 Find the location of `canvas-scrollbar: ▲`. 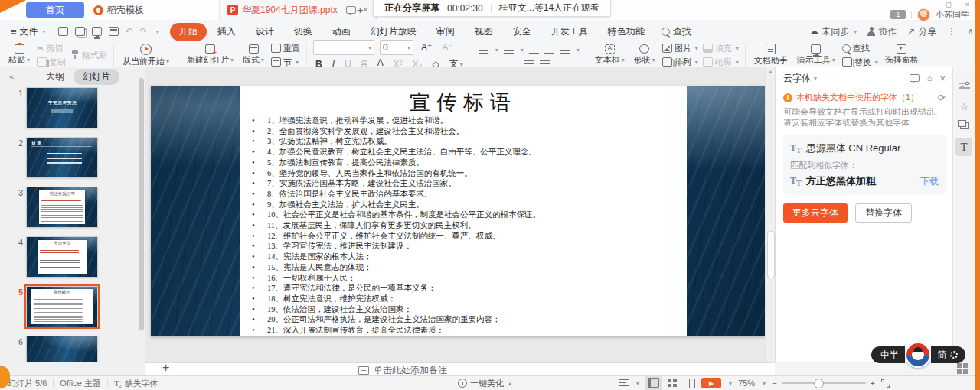

canvas-scrollbar: ▲ is located at coordinates (770, 215).